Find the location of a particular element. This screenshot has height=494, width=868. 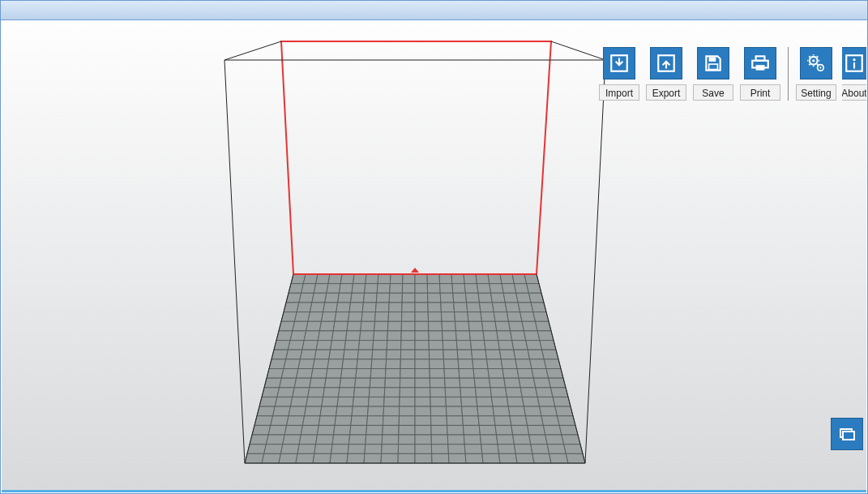

export-button: Export is located at coordinates (666, 74).